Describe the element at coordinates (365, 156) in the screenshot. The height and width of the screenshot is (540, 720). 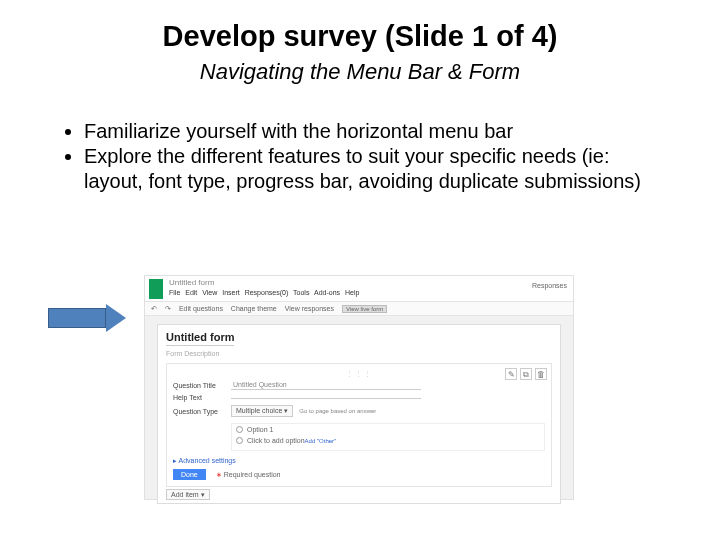
I see `bullet-list: Familiarize yourself with the horizontal…` at that location.